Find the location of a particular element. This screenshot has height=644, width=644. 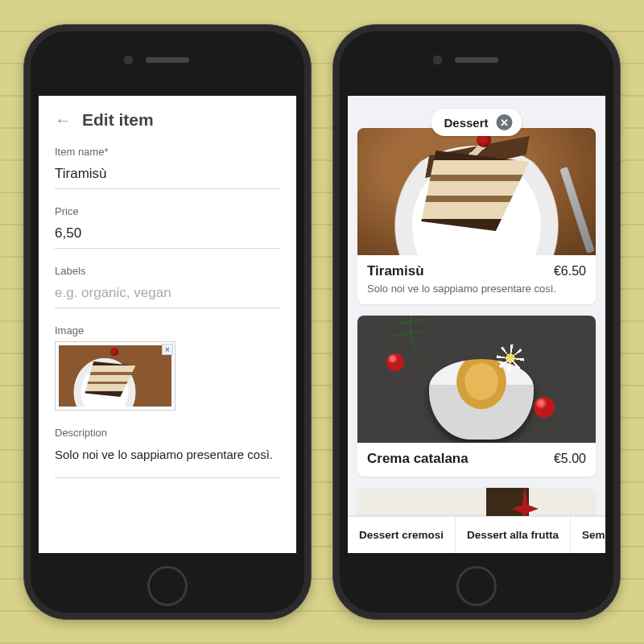

field-labels: Labels is located at coordinates (167, 287).